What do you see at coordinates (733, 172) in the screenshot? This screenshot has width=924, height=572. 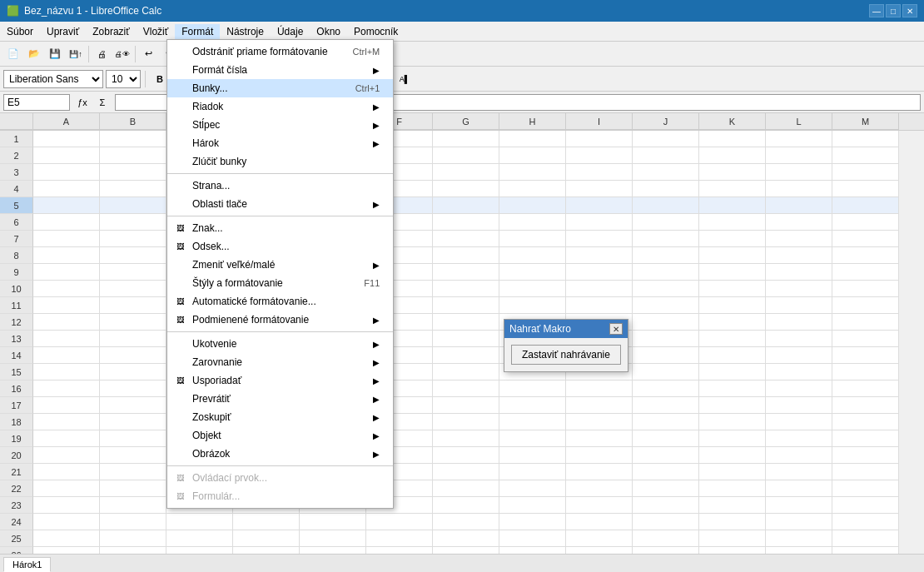 I see `cell-K3` at bounding box center [733, 172].